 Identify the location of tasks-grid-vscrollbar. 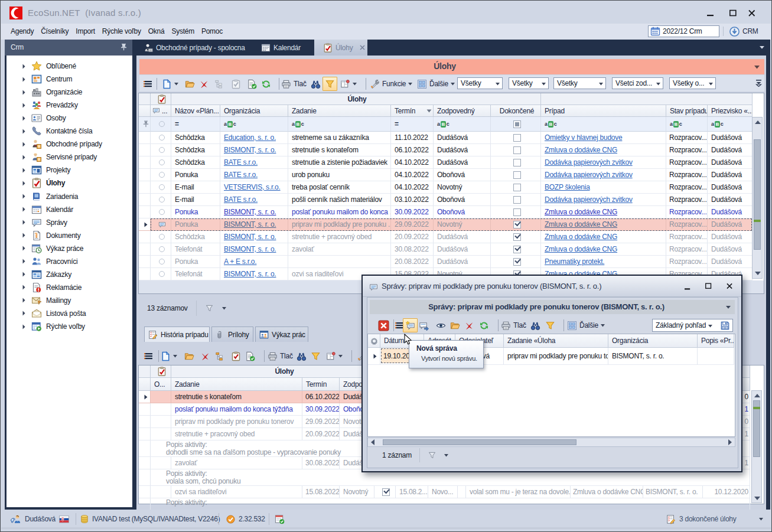
(757, 198).